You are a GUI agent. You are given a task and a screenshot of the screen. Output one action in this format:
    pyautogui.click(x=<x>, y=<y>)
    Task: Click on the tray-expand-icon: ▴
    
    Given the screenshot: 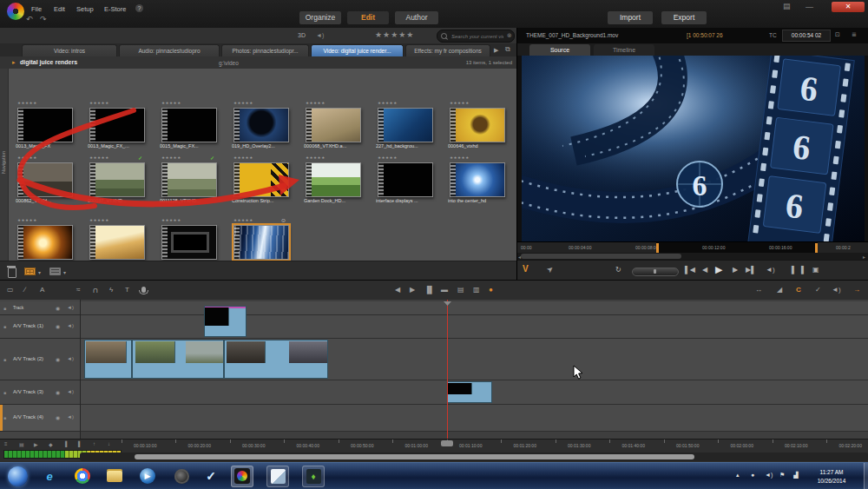 What is the action you would take?
    pyautogui.click(x=738, y=475)
    